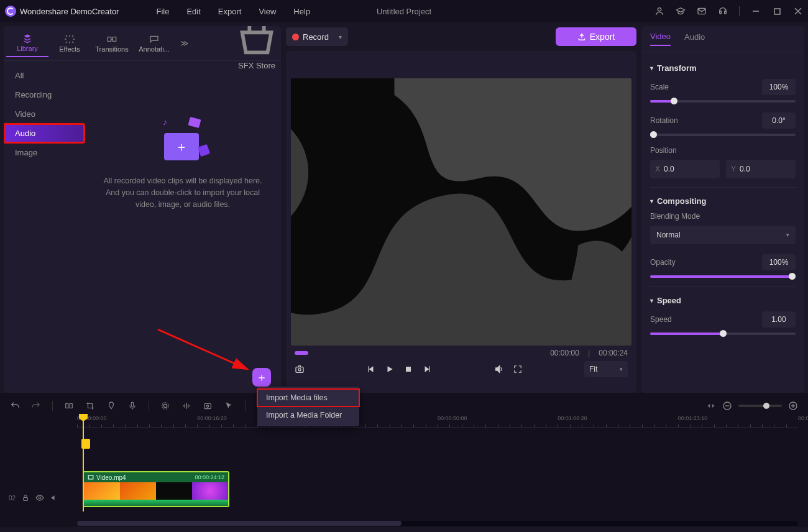 This screenshot has width=808, height=532. I want to click on tab-transitions: Transitions, so click(112, 44).